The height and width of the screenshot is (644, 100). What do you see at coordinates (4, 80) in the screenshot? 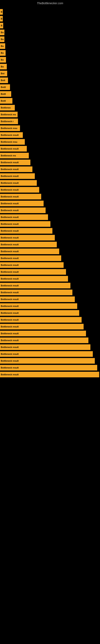
I see `bar: Bott` at bounding box center [4, 80].